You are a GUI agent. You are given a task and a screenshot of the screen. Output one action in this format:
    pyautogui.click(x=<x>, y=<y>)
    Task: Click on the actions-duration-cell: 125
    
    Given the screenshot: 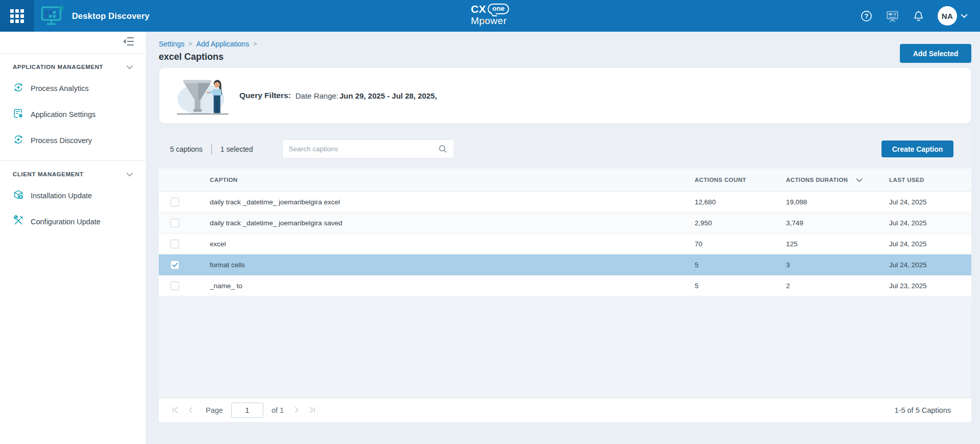 What is the action you would take?
    pyautogui.click(x=838, y=244)
    